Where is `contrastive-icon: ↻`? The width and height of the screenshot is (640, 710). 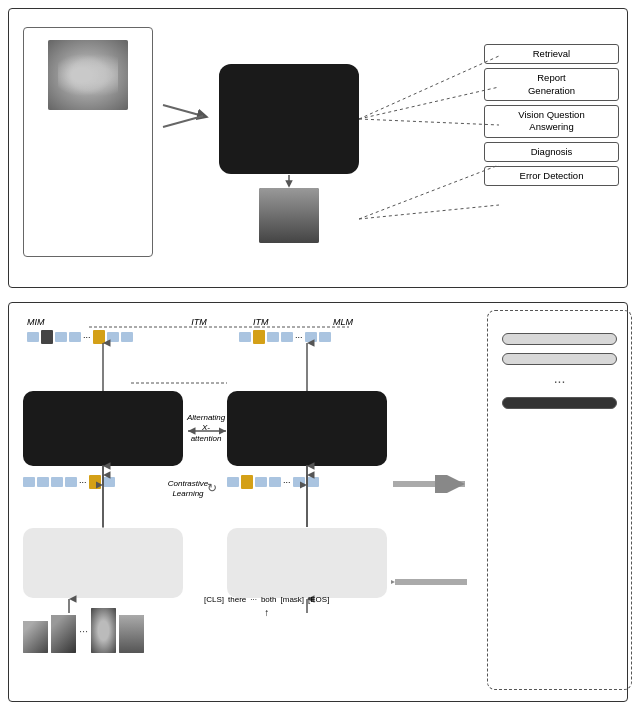
contrastive-icon: ↻ is located at coordinates (212, 488).